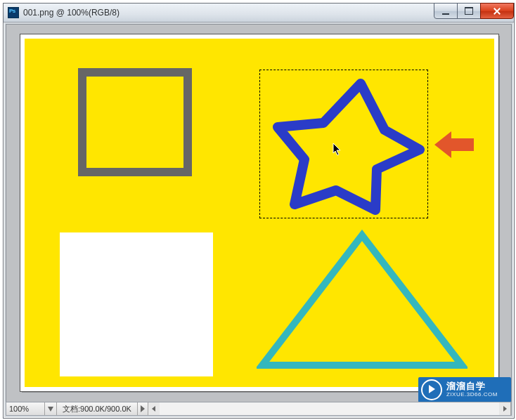 This screenshot has width=516, height=420. I want to click on doc-size-label: 文档:900.0K/900.0K, so click(97, 409).